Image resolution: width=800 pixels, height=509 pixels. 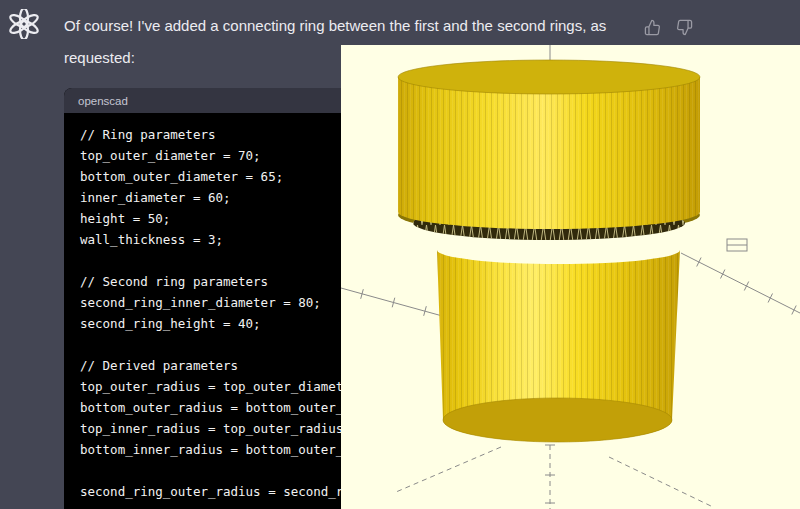 I want to click on top-face, so click(x=549, y=77).